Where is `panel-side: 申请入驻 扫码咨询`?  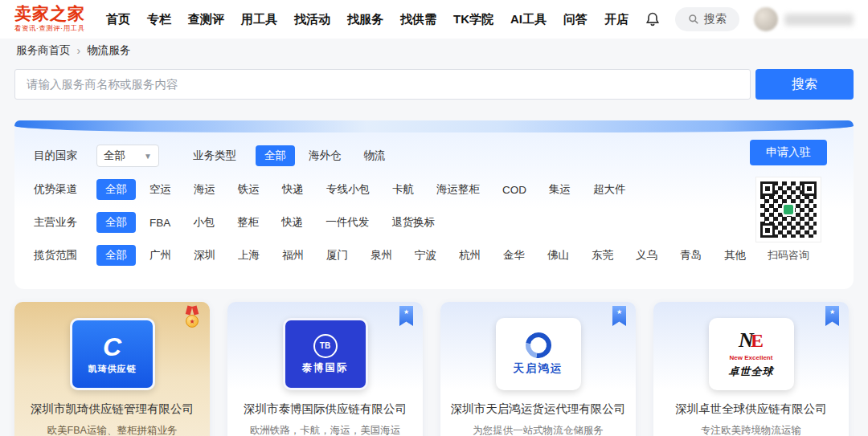 panel-side: 申请入驻 扫码咨询 is located at coordinates (788, 201).